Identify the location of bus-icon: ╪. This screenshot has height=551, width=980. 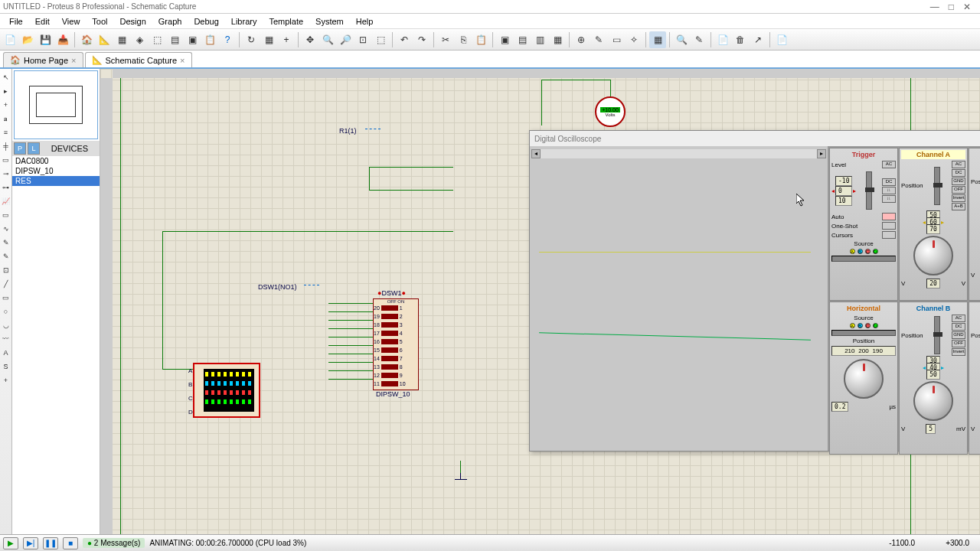
(6, 146).